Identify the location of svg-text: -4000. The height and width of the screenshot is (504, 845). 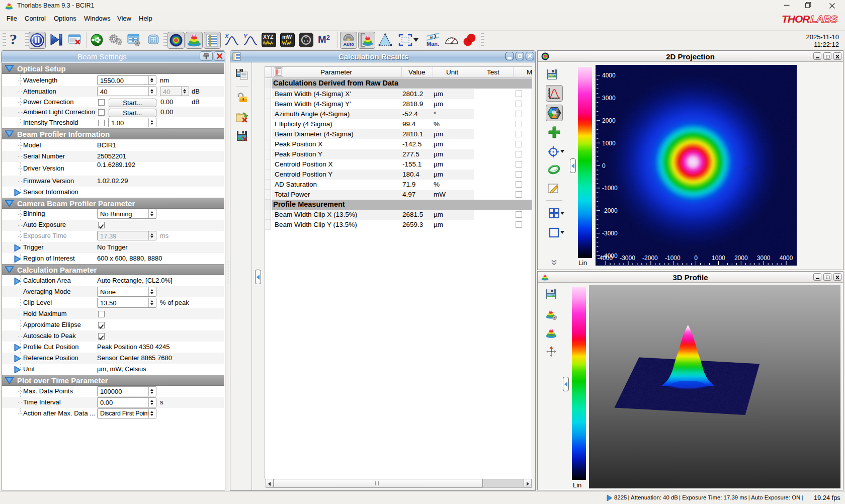
(605, 258).